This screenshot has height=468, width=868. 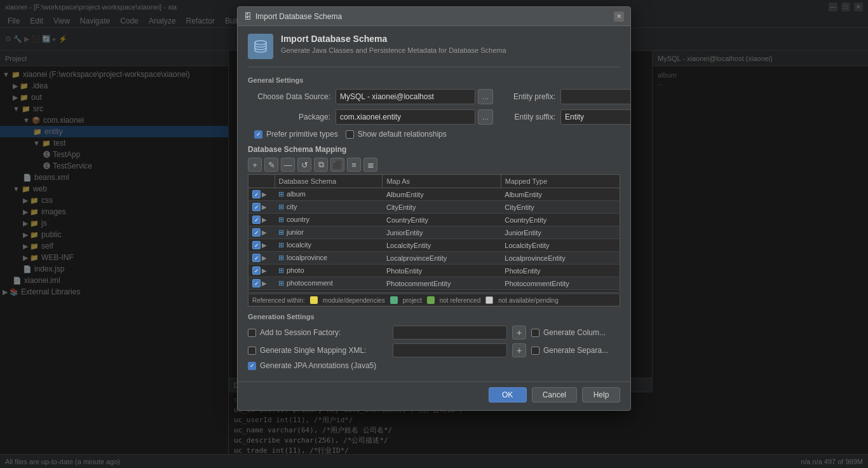 What do you see at coordinates (405, 117) in the screenshot?
I see `package-select: com.xiaonei.entity` at bounding box center [405, 117].